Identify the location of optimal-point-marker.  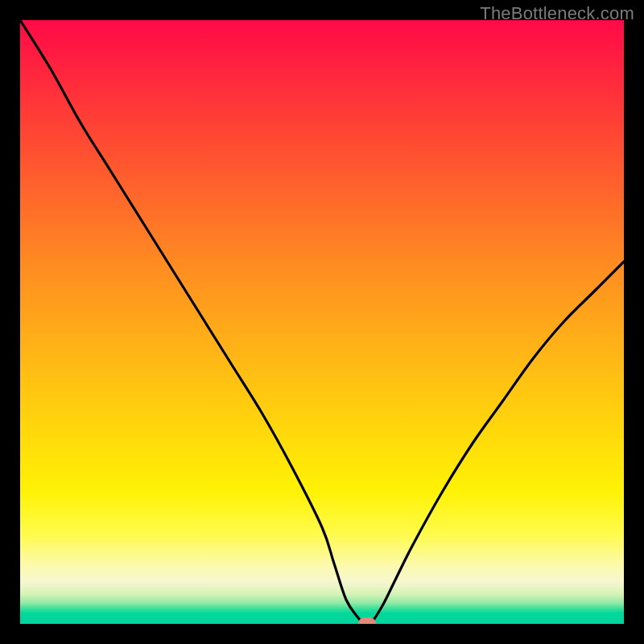
(367, 621).